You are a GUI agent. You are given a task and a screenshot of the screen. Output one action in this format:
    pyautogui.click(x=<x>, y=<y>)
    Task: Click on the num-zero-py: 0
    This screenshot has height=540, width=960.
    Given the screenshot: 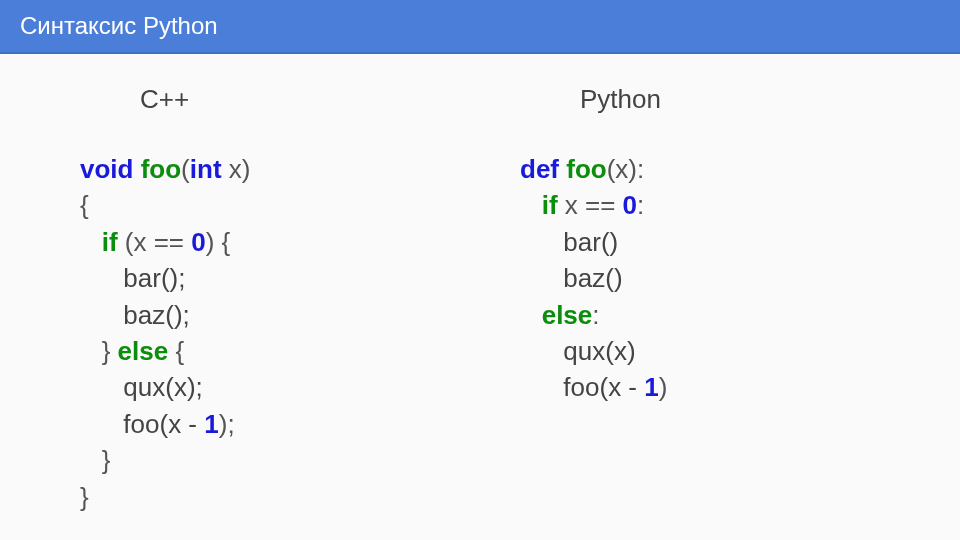 What is the action you would take?
    pyautogui.click(x=630, y=205)
    